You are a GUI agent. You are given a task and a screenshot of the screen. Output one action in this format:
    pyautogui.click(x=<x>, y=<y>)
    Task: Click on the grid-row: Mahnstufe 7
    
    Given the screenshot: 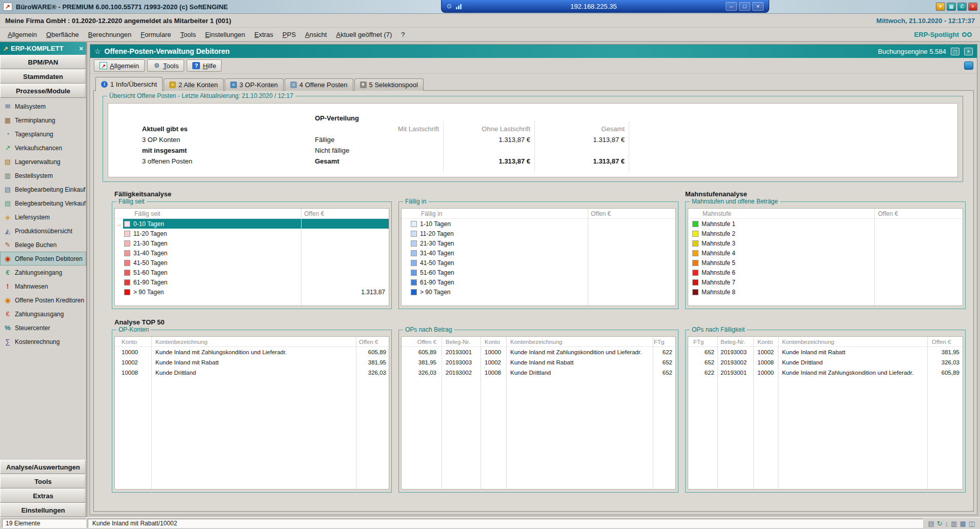 What is the action you would take?
    pyautogui.click(x=826, y=282)
    